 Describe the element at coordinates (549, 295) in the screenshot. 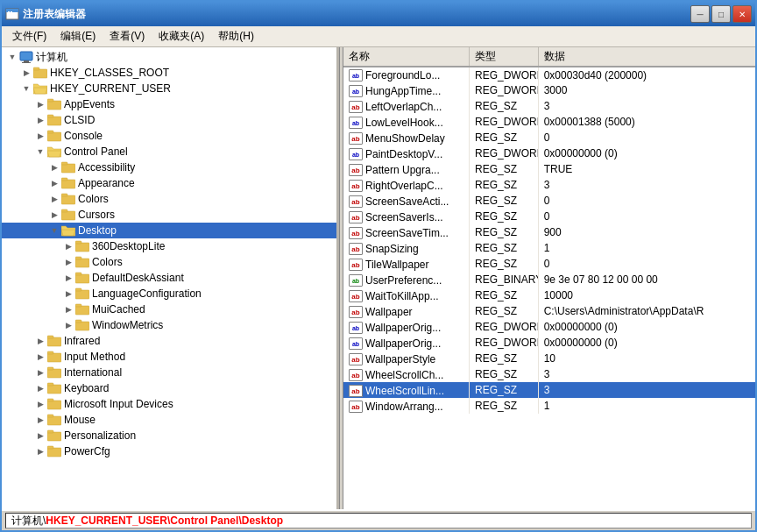

I see `table-row: abWaitToKillApp...REG_SZ10000` at that location.